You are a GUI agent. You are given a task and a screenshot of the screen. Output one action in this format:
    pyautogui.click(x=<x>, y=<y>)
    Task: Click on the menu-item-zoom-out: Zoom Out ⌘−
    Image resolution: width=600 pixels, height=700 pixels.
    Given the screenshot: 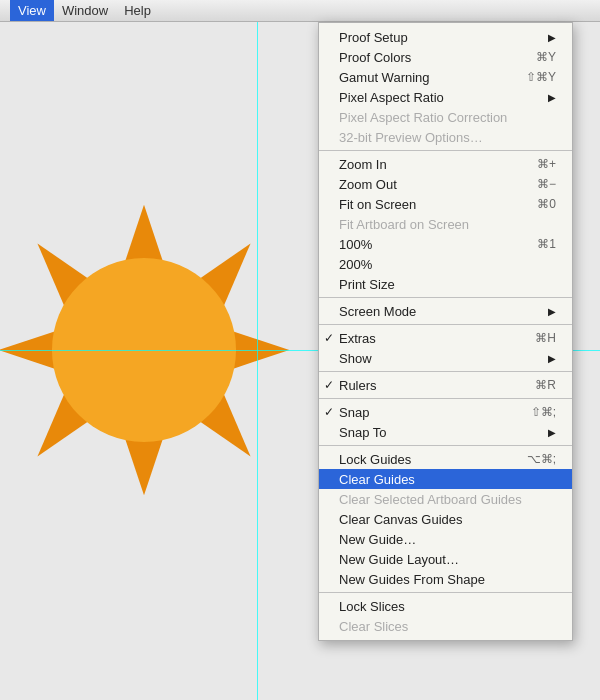 What is the action you would take?
    pyautogui.click(x=446, y=184)
    